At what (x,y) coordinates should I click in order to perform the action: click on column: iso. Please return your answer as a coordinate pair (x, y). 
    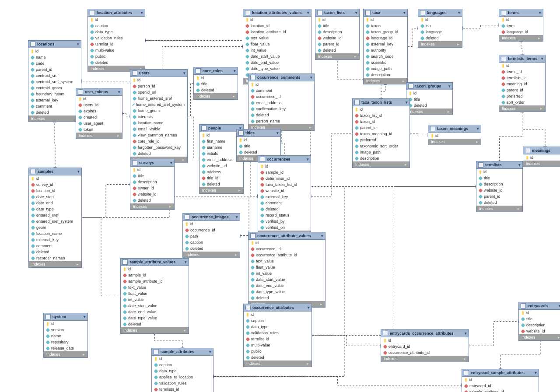
    Looking at the image, I should click on (440, 26).